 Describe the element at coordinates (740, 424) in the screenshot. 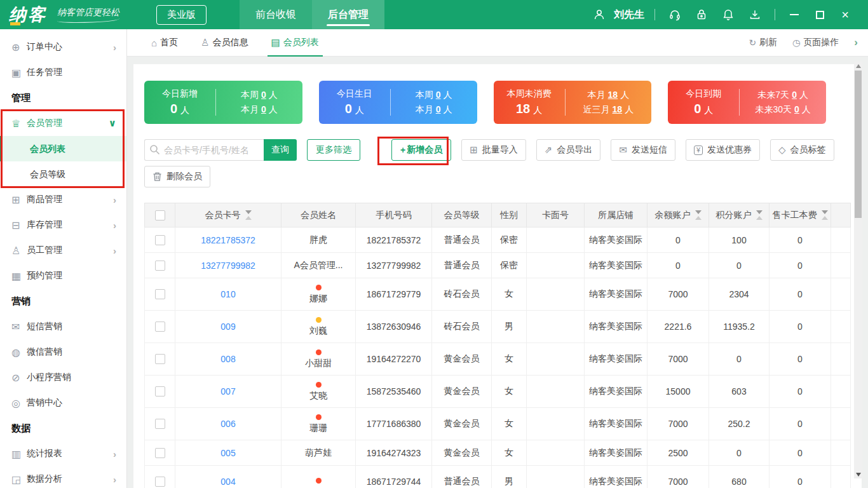

I see `points-account: 250.2` at that location.